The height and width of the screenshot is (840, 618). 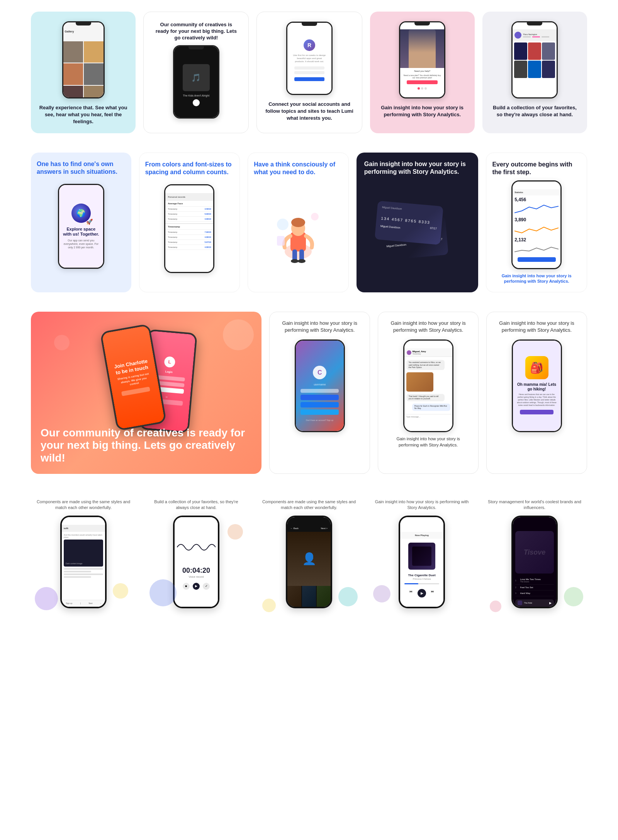 What do you see at coordinates (136, 392) in the screenshot?
I see `join-input` at bounding box center [136, 392].